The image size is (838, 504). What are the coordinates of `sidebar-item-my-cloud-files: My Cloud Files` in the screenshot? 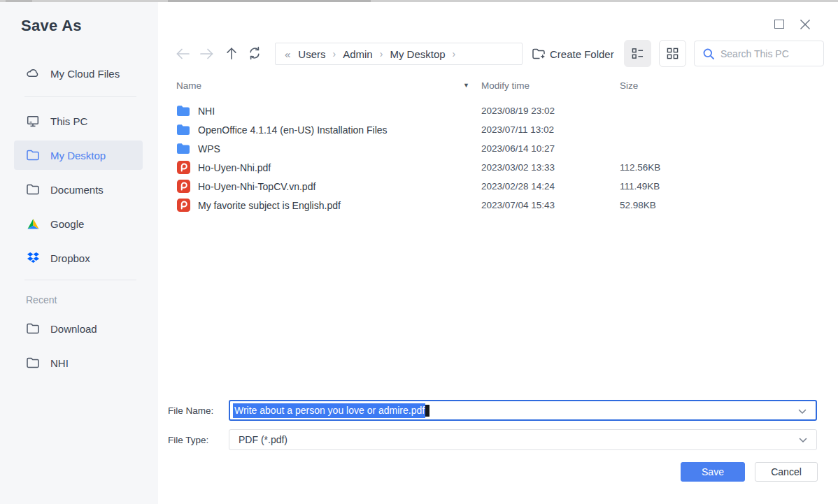 It's located at (78, 73).